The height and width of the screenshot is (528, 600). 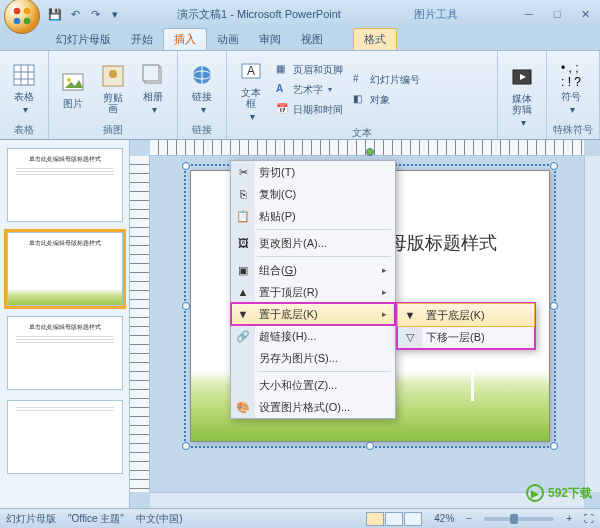 I want to click on slidenum-icon: #, so click(x=360, y=80).